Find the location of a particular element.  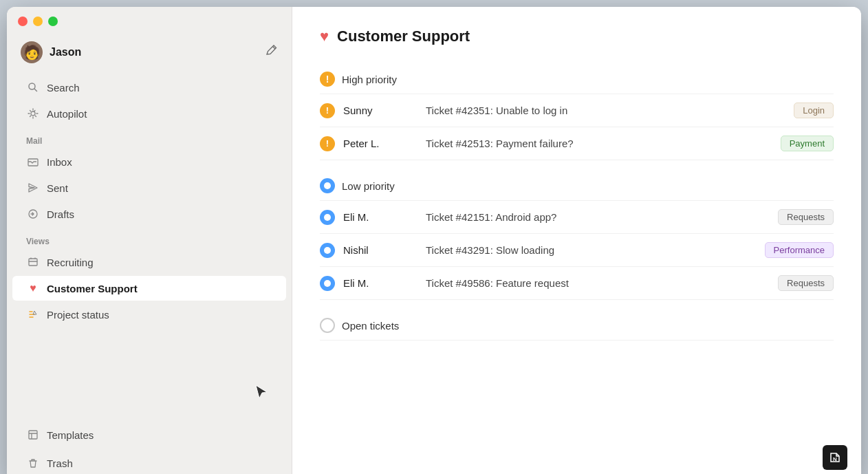

ticket-title: Ticket #42513: Payment failure? is located at coordinates (603, 143).